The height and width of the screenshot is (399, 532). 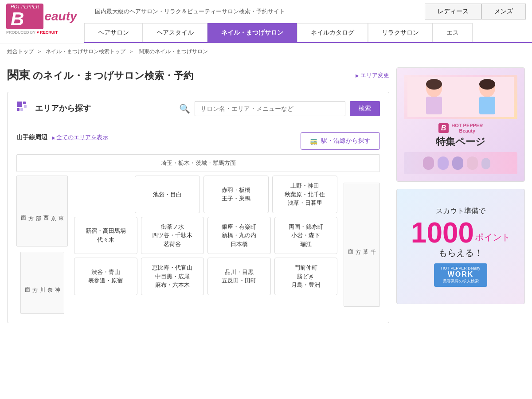 I want to click on area-btn-ginza: 銀座・有楽町新橋・丸の内日本橋, so click(x=239, y=236).